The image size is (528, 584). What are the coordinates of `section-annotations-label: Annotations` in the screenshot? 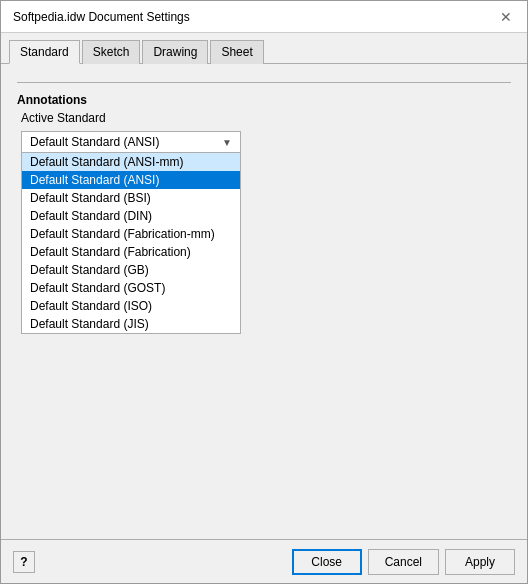 It's located at (264, 100).